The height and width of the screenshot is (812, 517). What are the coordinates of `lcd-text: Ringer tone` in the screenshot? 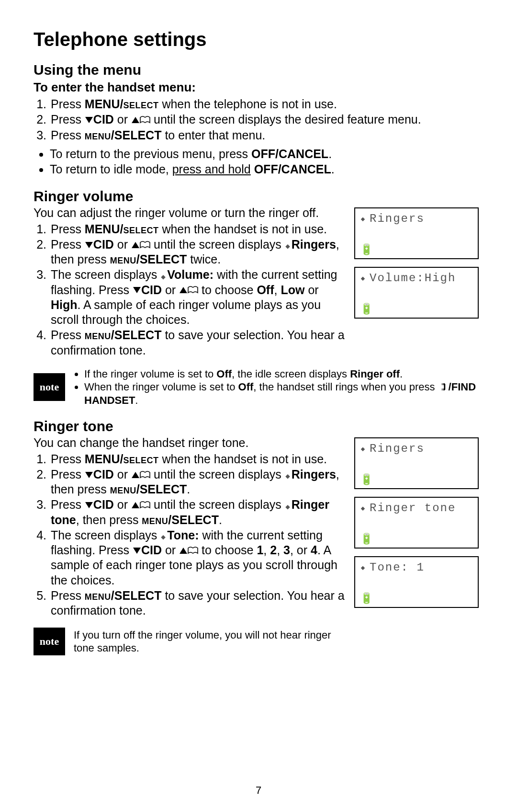 It's located at (413, 508).